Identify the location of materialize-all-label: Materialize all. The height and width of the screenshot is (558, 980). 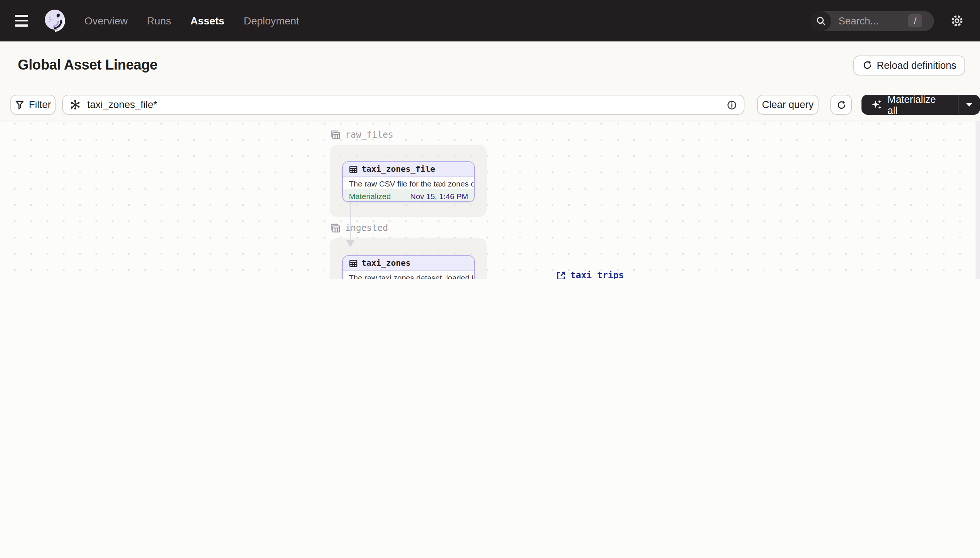
(918, 105).